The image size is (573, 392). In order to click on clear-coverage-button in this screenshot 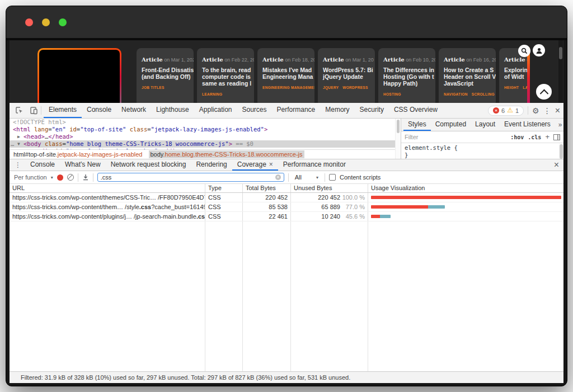, I will do `click(71, 177)`.